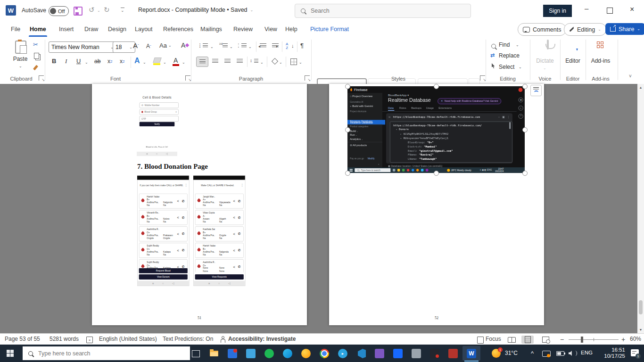  What do you see at coordinates (66, 29) in the screenshot?
I see `tab-insert: Insert` at bounding box center [66, 29].